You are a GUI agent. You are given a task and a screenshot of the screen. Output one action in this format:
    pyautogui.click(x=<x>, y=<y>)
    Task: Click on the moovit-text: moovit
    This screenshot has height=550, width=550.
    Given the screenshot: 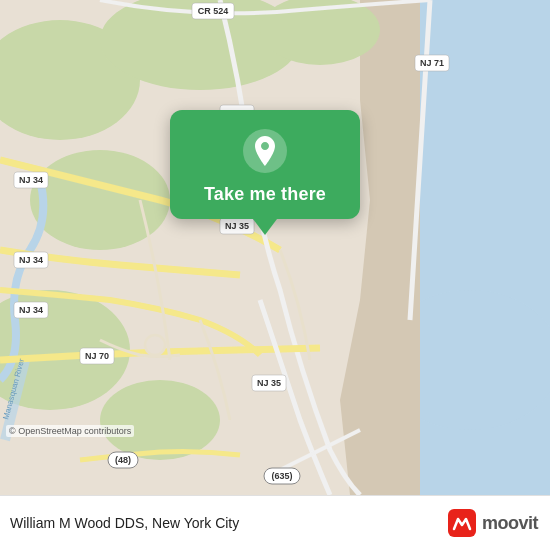 What is the action you would take?
    pyautogui.click(x=510, y=524)
    